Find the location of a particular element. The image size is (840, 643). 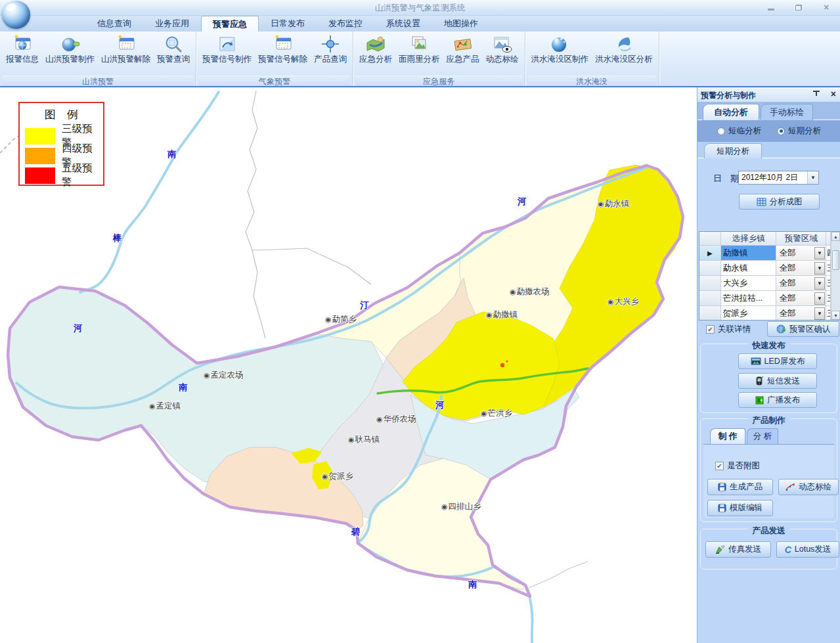

ribbon-group-label: 气象预警 is located at coordinates (275, 81).